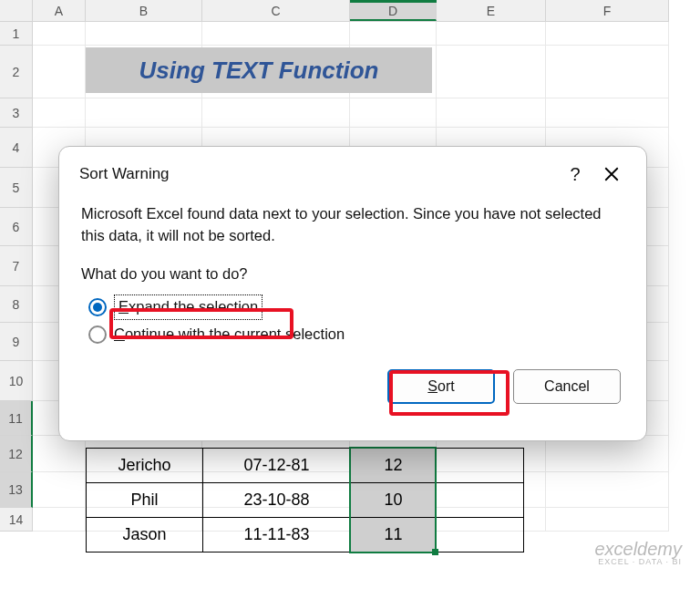 Image resolution: width=700 pixels, height=599 pixels. I want to click on cell-name: Jason, so click(145, 535).